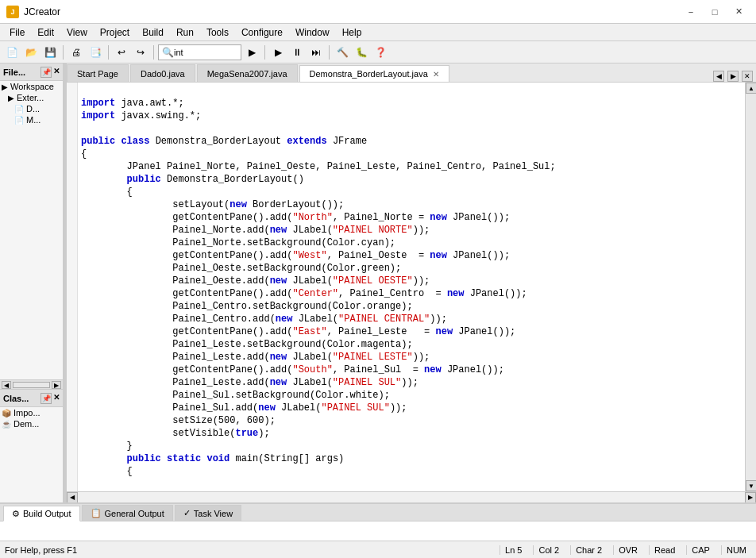 This screenshot has width=756, height=558. Describe the element at coordinates (32, 413) in the screenshot. I see `class-item-imports: 📦 Impo...` at that location.